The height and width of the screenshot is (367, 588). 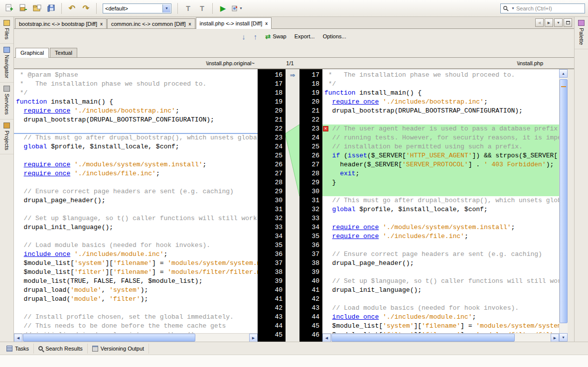 What do you see at coordinates (441, 183) in the screenshot?
I see `code-line: }` at bounding box center [441, 183].